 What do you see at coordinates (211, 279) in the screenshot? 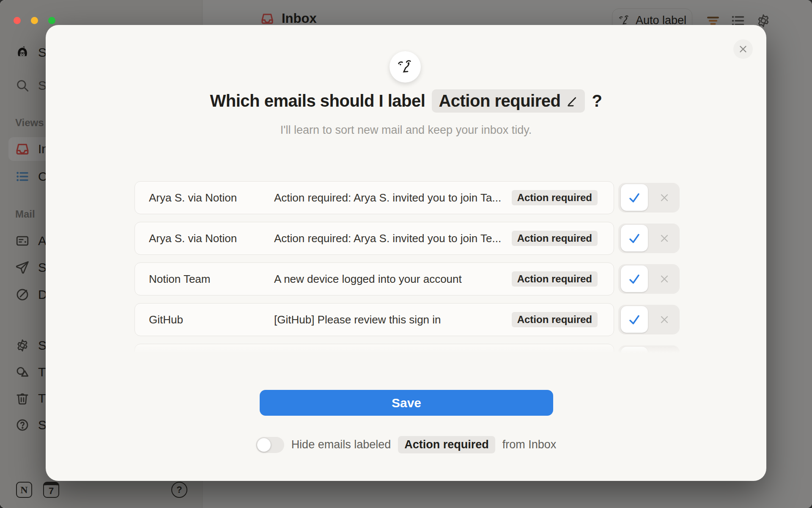
I see `email-sender: Notion Team` at bounding box center [211, 279].